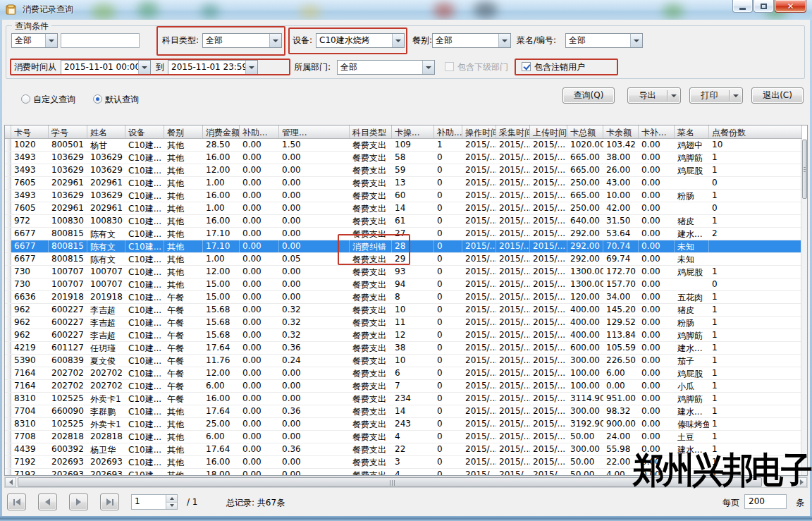 The image size is (812, 521). I want to click on table-row: 962600227李吉超C10建...午餐15.680.000.32餐费支出11…, so click(403, 323).